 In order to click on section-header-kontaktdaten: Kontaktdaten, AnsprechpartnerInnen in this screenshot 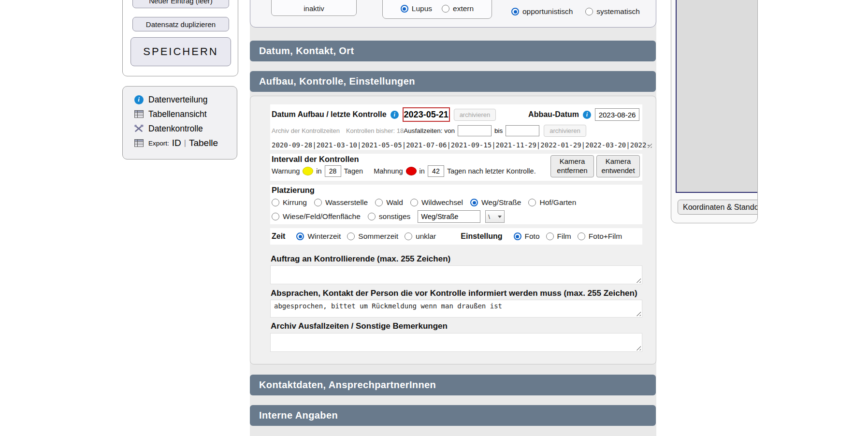, I will do `click(453, 385)`.